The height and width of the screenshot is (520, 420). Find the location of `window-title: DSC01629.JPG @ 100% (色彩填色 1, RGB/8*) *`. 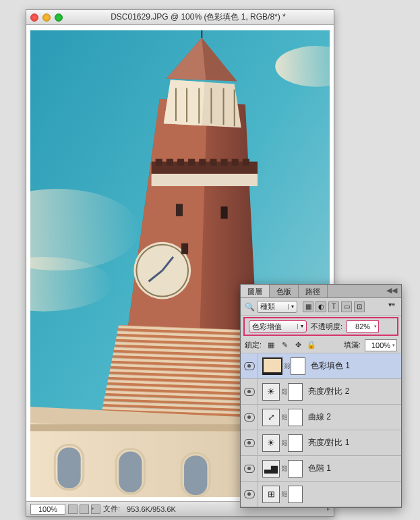

window-title: DSC01629.JPG @ 100% (色彩填色 1, RGB/8*) * is located at coordinates (198, 18).